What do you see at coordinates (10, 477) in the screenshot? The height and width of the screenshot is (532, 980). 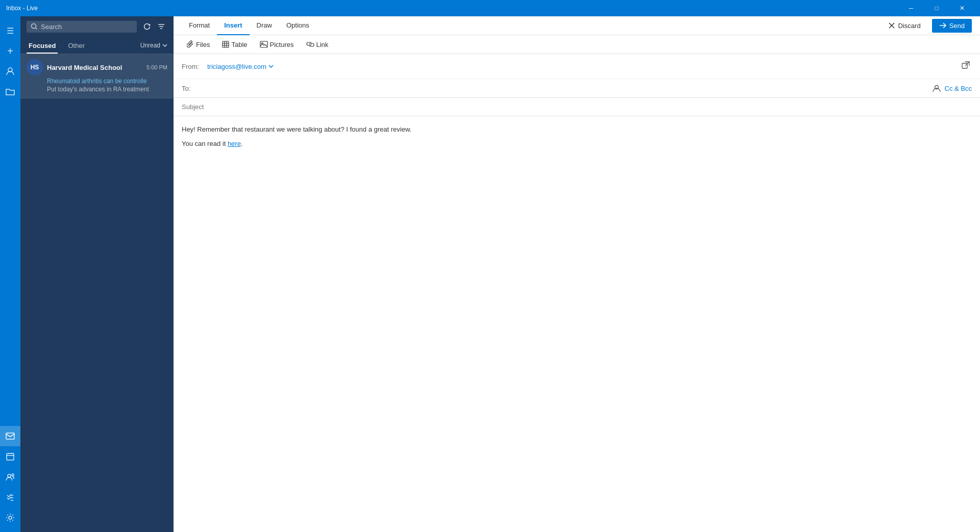 I see `contacts-icon` at bounding box center [10, 477].